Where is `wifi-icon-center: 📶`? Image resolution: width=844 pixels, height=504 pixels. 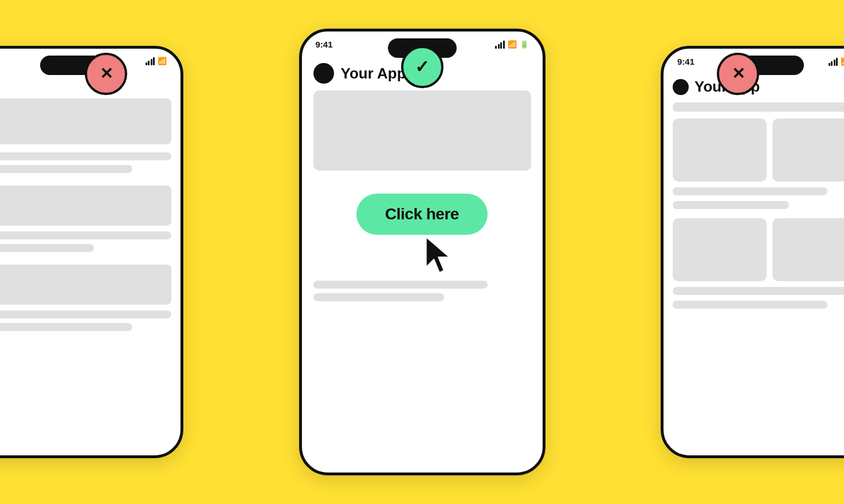 wifi-icon-center: 📶 is located at coordinates (512, 45).